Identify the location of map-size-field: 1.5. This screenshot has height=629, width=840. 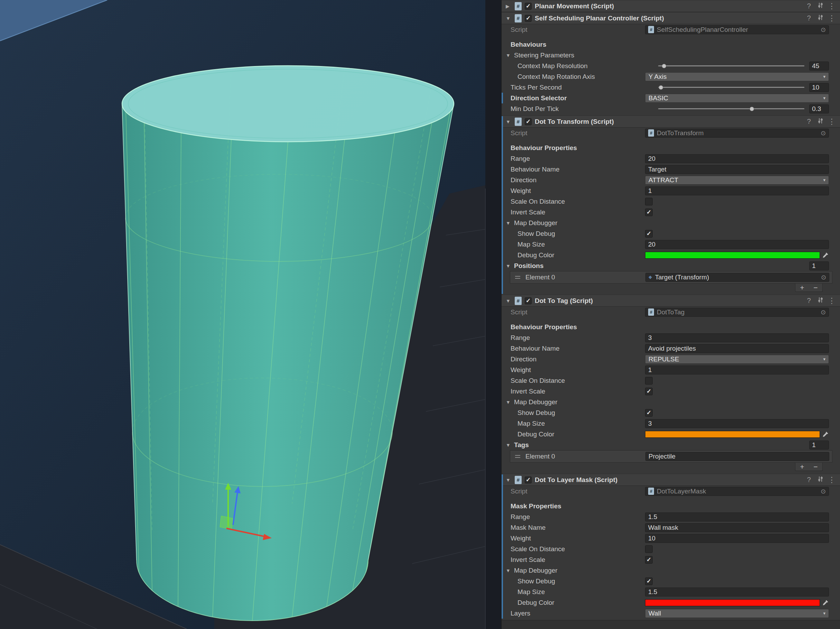
(737, 592).